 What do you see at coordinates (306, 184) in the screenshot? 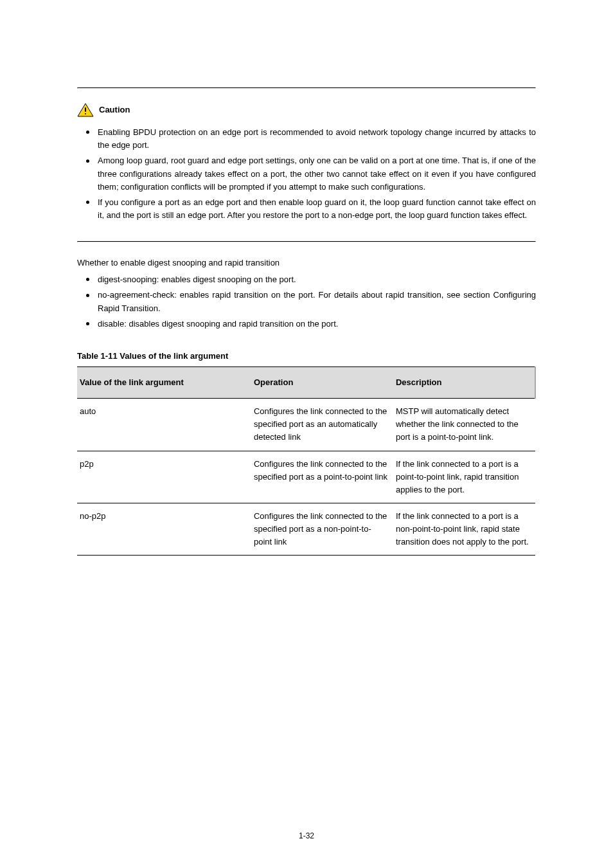
I see `caution-bullet-list: Enabling BPDU protection on an edge port…` at bounding box center [306, 184].